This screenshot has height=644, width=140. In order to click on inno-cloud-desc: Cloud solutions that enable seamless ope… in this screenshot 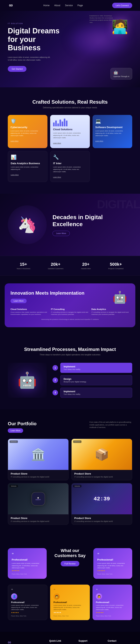, I will do `click(30, 314)`.